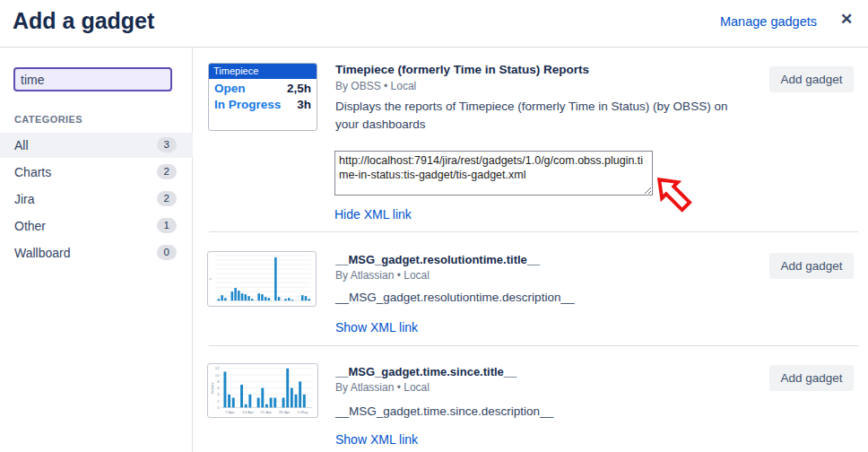  What do you see at coordinates (167, 145) in the screenshot?
I see `count-badge: 3` at bounding box center [167, 145].